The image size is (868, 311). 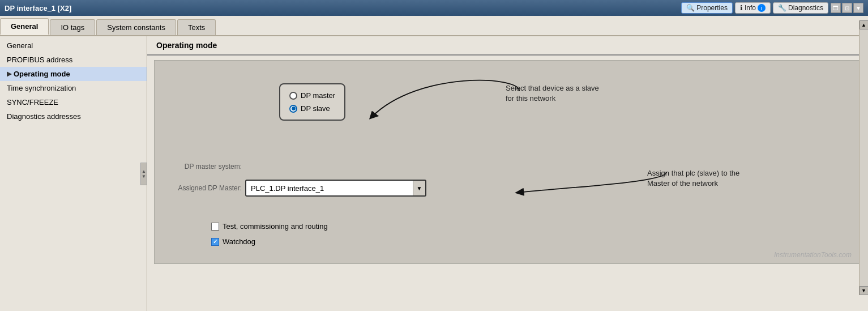 I want to click on checkbox-area: Test, commissioning and routing Watchdog, so click(x=270, y=234).